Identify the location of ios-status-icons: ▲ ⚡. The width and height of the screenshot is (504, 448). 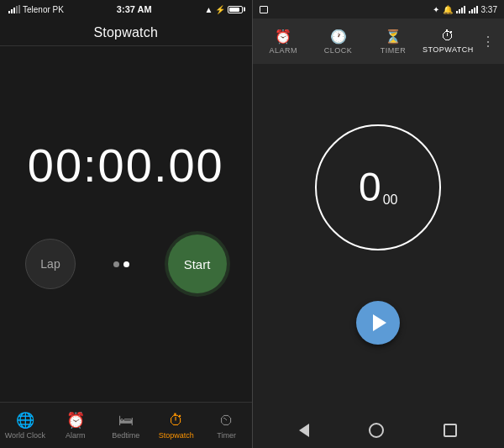
(224, 10).